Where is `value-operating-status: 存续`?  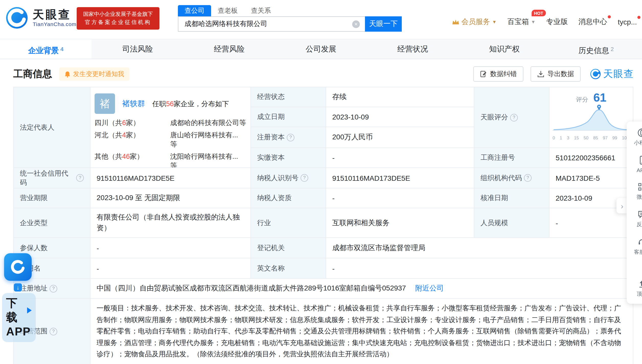
value-operating-status: 存续 is located at coordinates (400, 97).